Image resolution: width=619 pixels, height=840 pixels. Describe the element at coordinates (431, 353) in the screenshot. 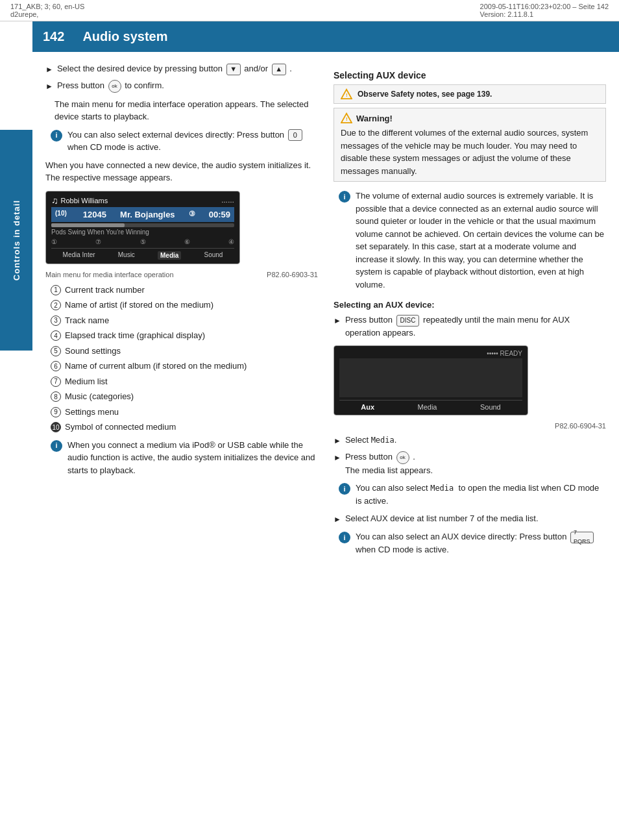

I see `aux-top-bar: ••••• READY` at that location.